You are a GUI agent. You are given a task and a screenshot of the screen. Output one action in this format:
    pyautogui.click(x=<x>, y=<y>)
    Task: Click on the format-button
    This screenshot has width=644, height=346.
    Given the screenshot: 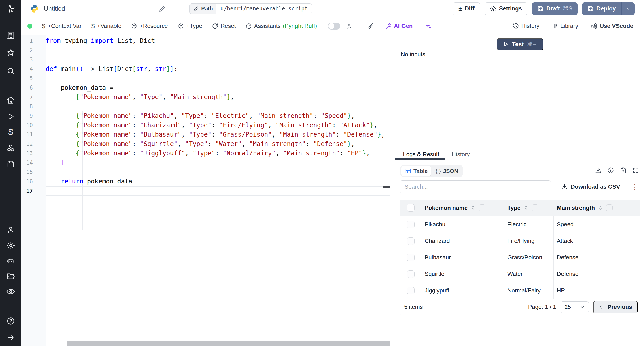 What is the action you would take?
    pyautogui.click(x=370, y=26)
    